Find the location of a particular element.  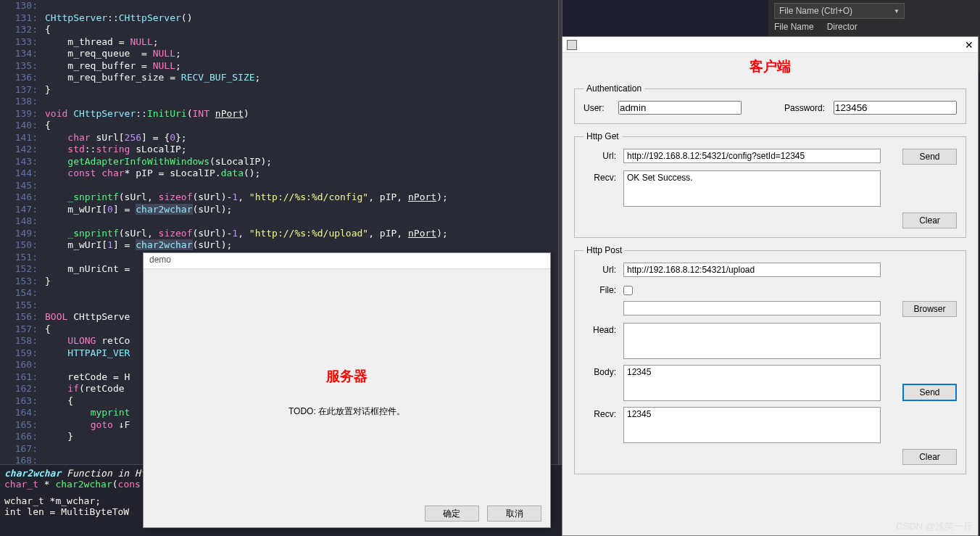

server-label: 服务器 is located at coordinates (346, 376).